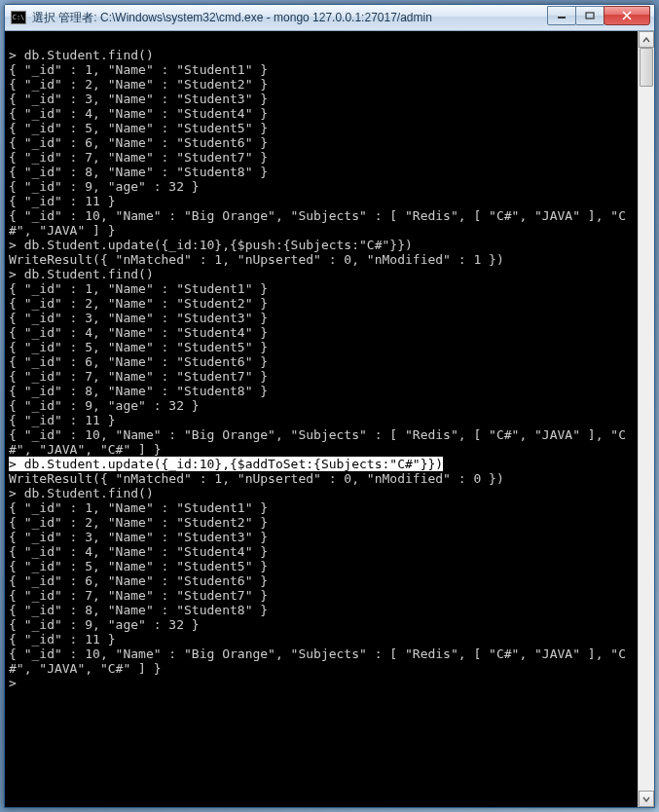 The width and height of the screenshot is (659, 812). What do you see at coordinates (210, 245) in the screenshot?
I see `terminal-line: > db.Student.update({_id:10},{$push:{Sub…` at bounding box center [210, 245].